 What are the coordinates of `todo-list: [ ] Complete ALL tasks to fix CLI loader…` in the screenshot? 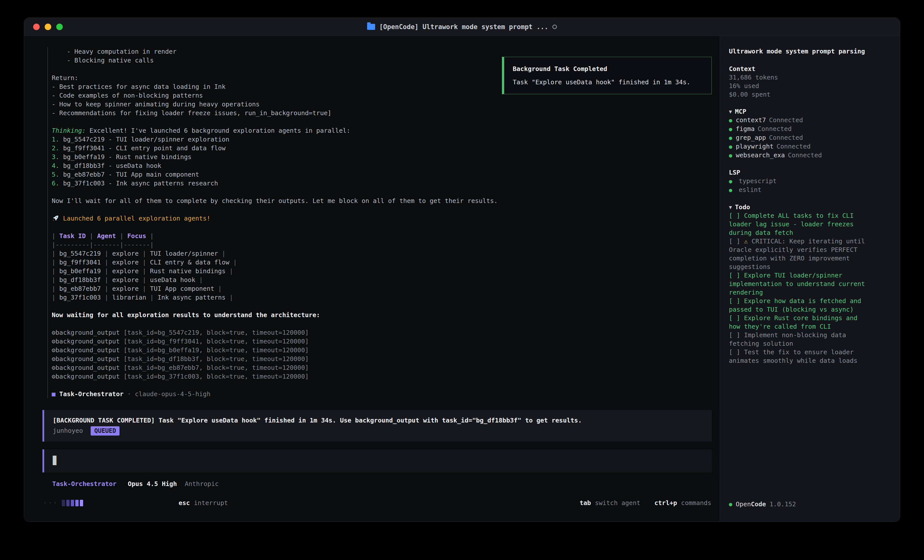 It's located at (810, 288).